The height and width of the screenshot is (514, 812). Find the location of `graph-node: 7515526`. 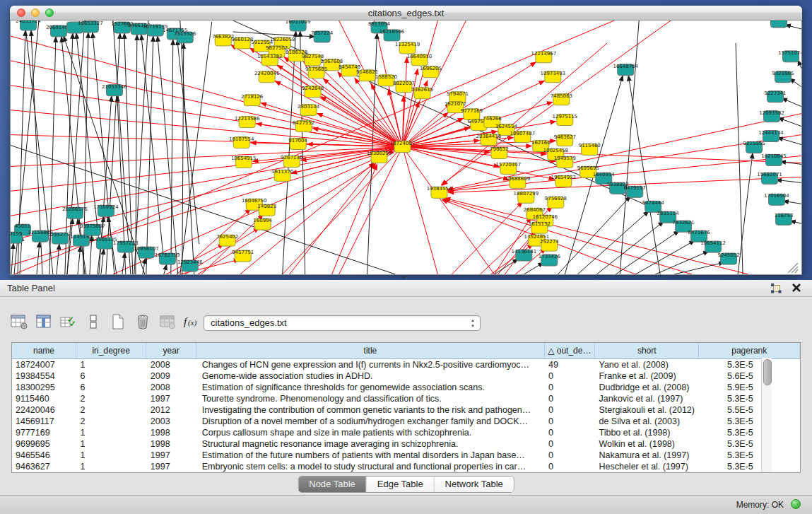

graph-node: 7515526 is located at coordinates (185, 37).